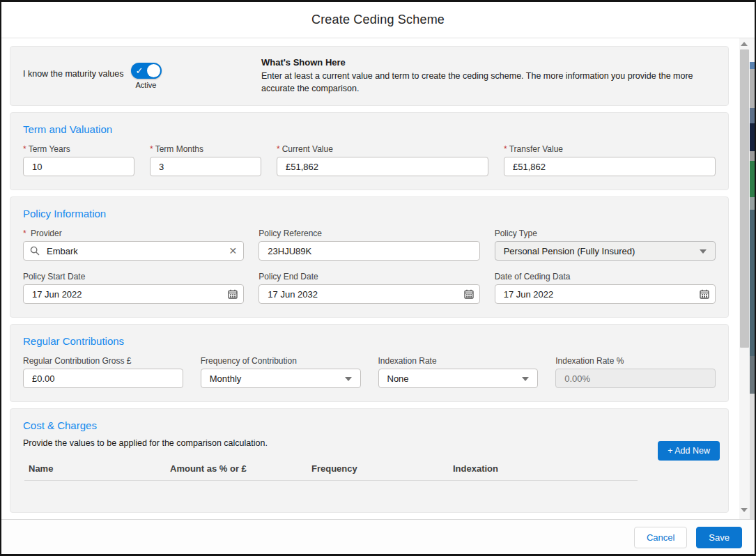 Image resolution: width=756 pixels, height=556 pixels. I want to click on page-title: Create Ceding Scheme, so click(378, 20).